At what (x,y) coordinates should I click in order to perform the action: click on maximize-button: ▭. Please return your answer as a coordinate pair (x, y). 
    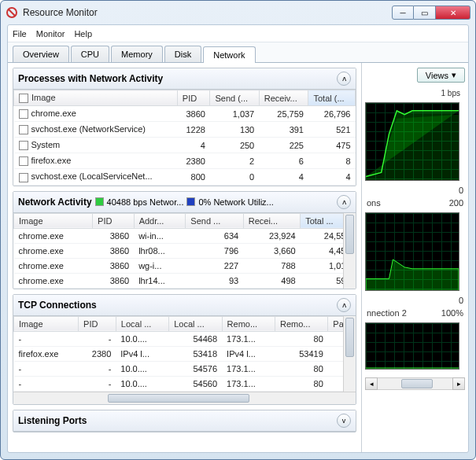
    Looking at the image, I should click on (425, 13).